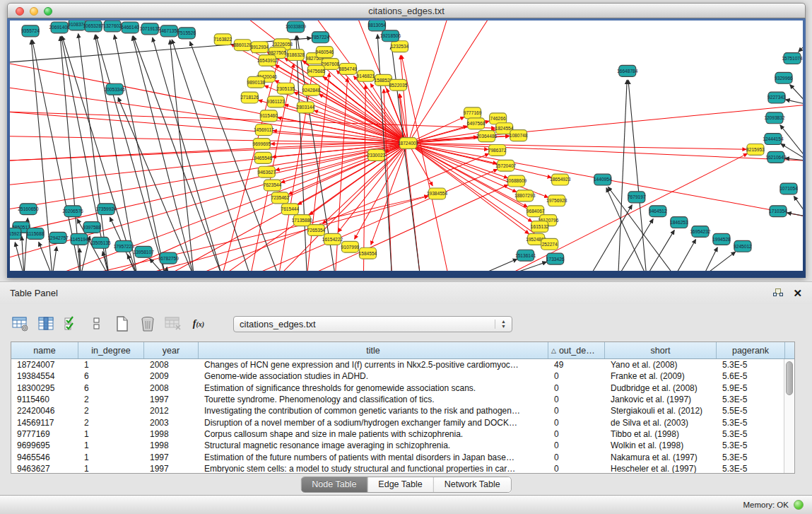 This screenshot has height=514, width=812. I want to click on column-header-in_degree: in_degree, so click(112, 351).